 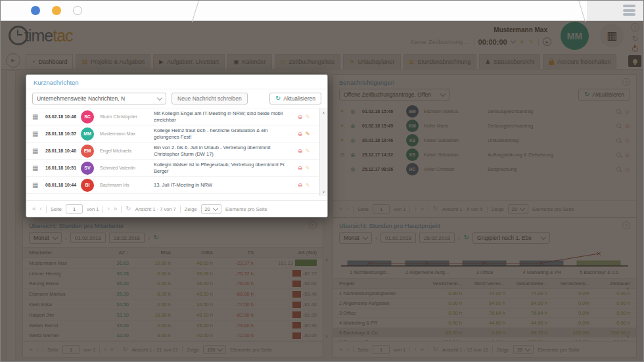 What do you see at coordinates (630, 11) in the screenshot?
I see `hamburger-menu-icon` at bounding box center [630, 11].